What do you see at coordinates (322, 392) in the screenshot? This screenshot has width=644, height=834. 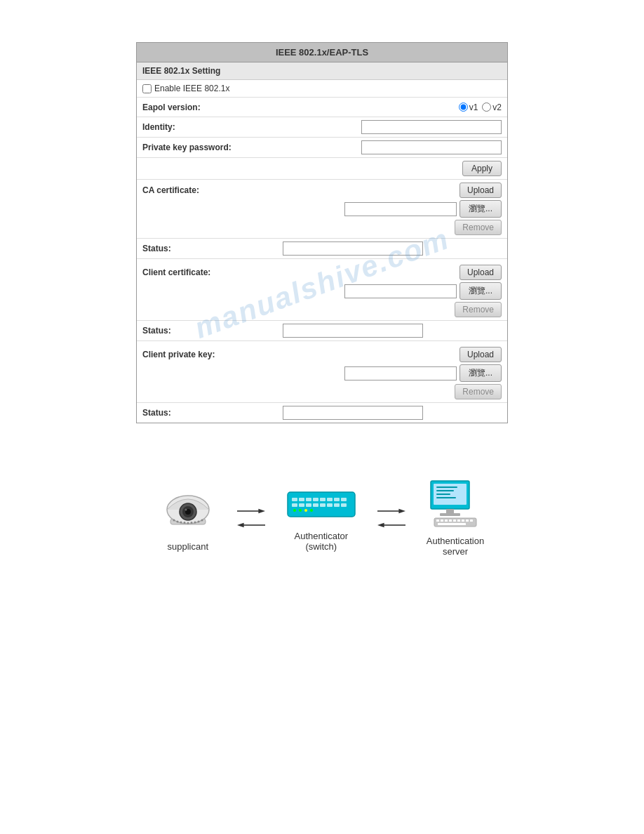 I see `client-key-remove-row: Remove` at bounding box center [322, 392].